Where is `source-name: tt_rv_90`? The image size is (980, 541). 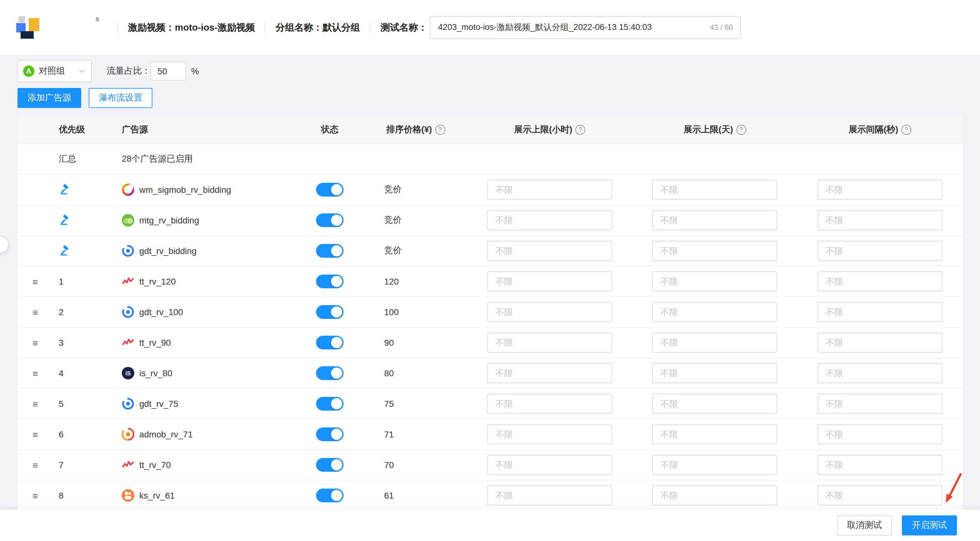
source-name: tt_rv_90 is located at coordinates (155, 343).